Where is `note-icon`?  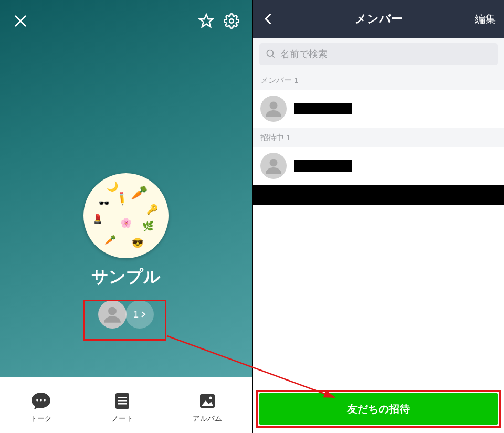 note-icon is located at coordinates (122, 401).